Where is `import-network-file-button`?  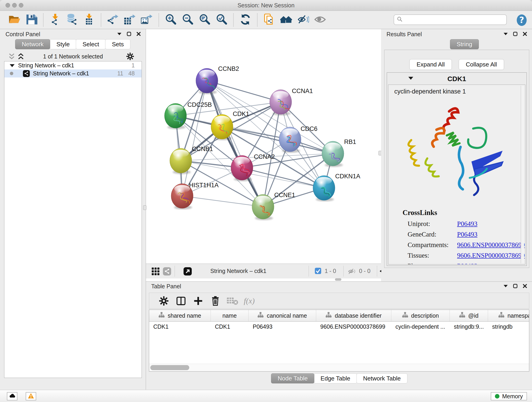 import-network-file-button is located at coordinates (55, 20).